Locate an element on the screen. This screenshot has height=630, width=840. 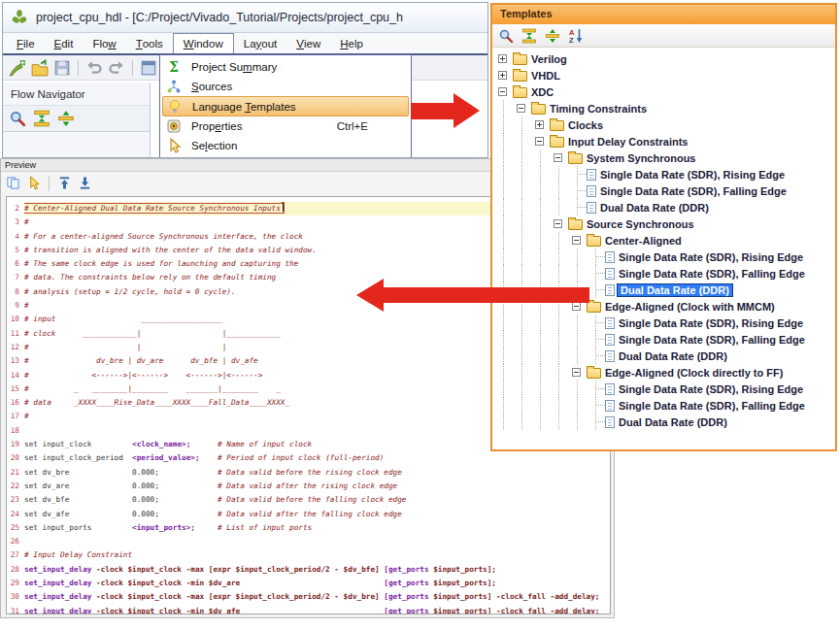
goto-top-icon is located at coordinates (64, 182).